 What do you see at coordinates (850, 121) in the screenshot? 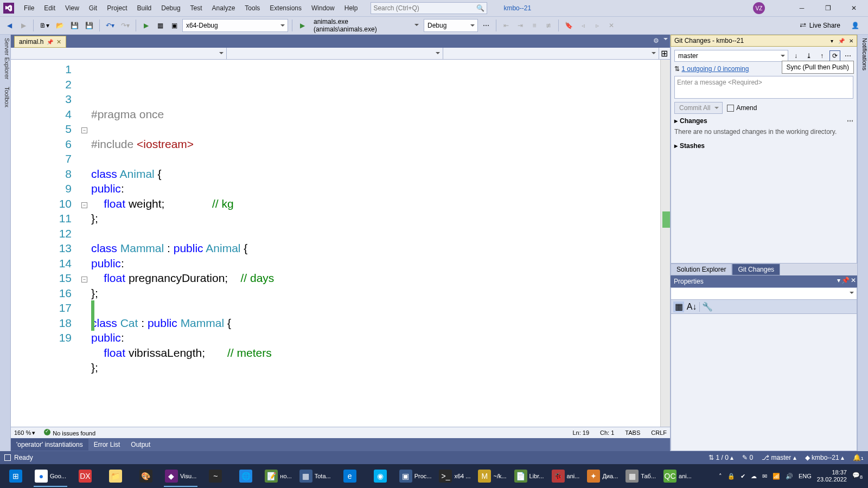
I see `changes-more-icon: ⋯` at bounding box center [850, 121].